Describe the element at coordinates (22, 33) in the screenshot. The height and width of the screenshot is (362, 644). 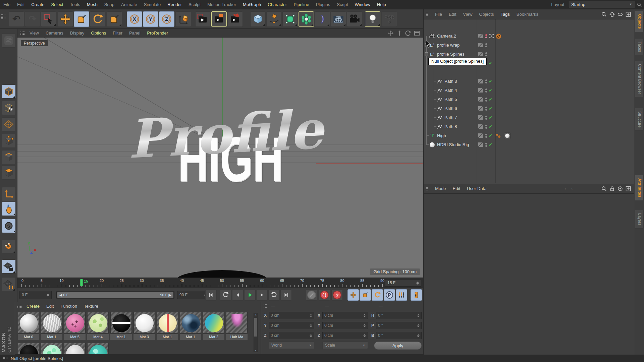
I see `viewport-menu-grip` at that location.